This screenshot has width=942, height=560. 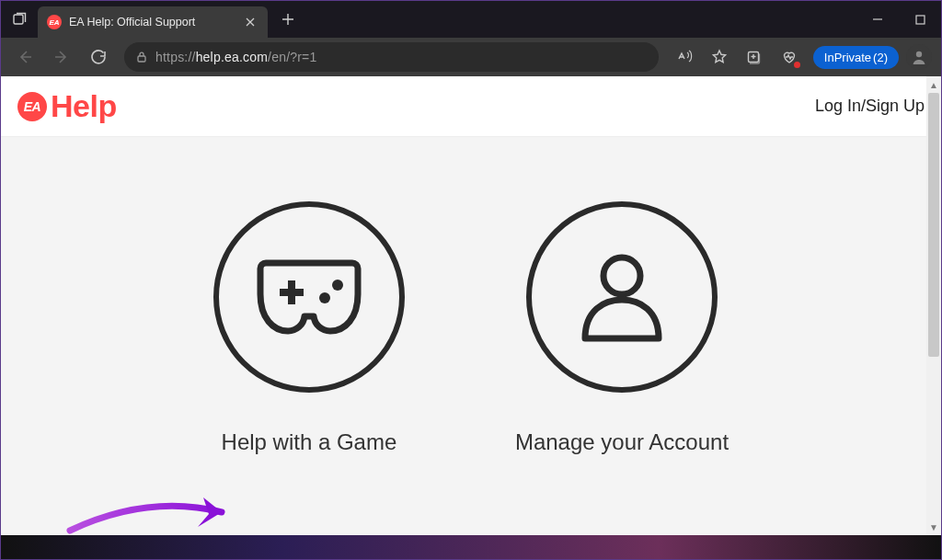 What do you see at coordinates (54, 22) in the screenshot?
I see `tab-favicon-ea-icon: EA` at bounding box center [54, 22].